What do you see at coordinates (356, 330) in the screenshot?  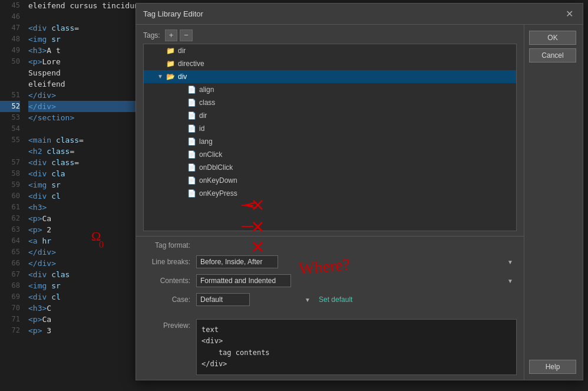 I see `preview-line-1: text` at bounding box center [356, 330].